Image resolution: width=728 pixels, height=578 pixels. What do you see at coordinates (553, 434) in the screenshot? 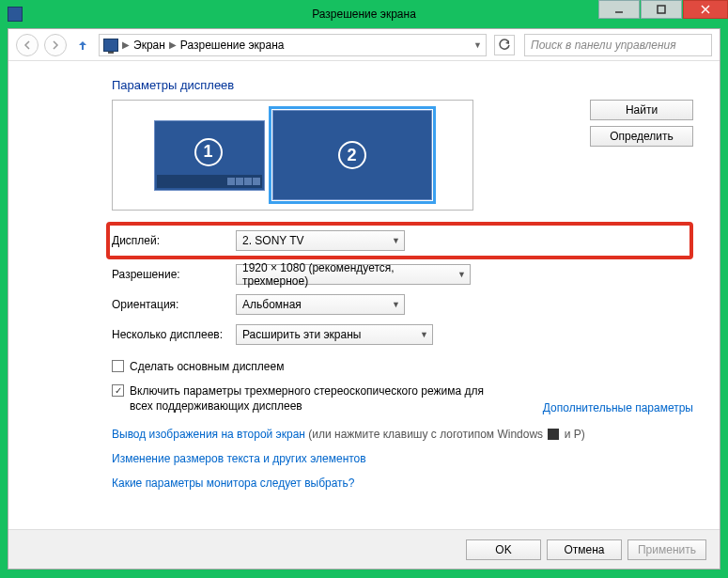
I see `windows-logo-icon` at bounding box center [553, 434].